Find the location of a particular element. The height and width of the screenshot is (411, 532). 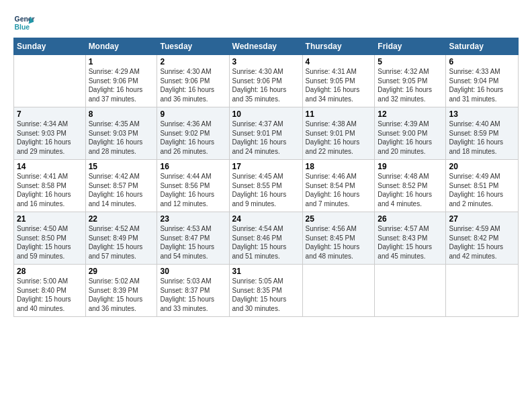

day-info: Sunrise: 4:42 AM Sunset: 8:57 PM Dayligh… is located at coordinates (122, 190).